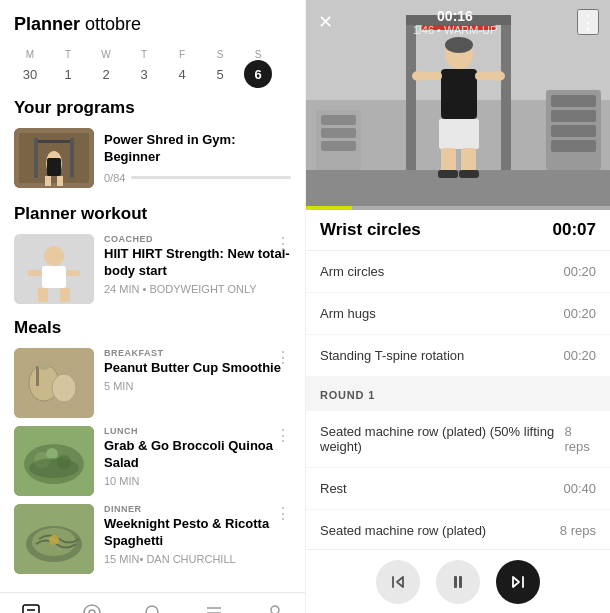 This screenshot has height=613, width=610. Describe the element at coordinates (398, 582) in the screenshot. I see `prev-button` at that location.